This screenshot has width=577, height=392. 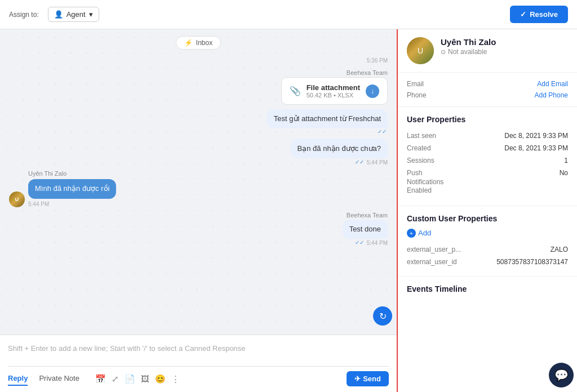 I want to click on header: Assign to: 👤 Agent ▾ ✓ Resolve, so click(x=288, y=15).